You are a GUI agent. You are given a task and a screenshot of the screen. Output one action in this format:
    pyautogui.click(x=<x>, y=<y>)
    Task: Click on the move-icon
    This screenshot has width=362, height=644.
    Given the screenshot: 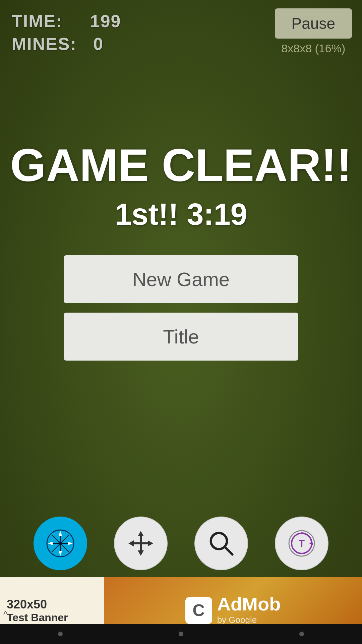 What is the action you would take?
    pyautogui.click(x=141, y=543)
    